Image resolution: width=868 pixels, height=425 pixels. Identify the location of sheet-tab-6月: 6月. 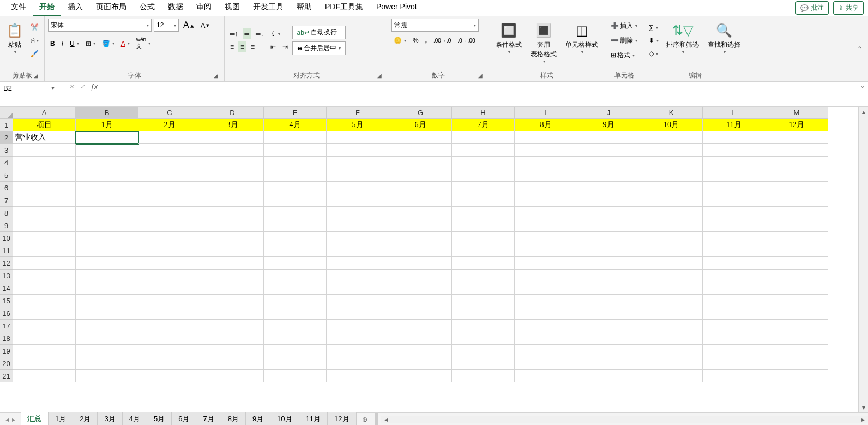
(184, 419).